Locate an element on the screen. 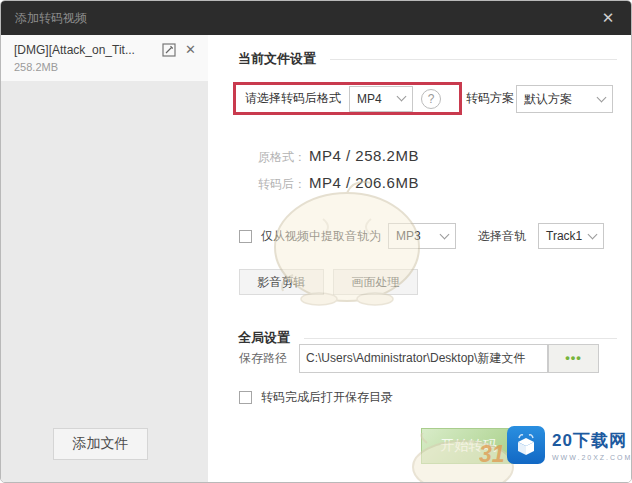 This screenshot has width=632, height=483. browse-button: ••• is located at coordinates (574, 358).